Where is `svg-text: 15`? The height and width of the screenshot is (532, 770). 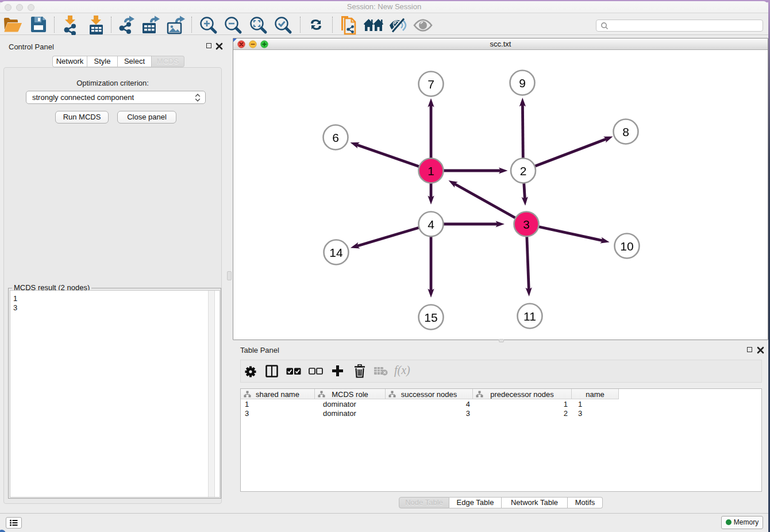
svg-text: 15 is located at coordinates (431, 317).